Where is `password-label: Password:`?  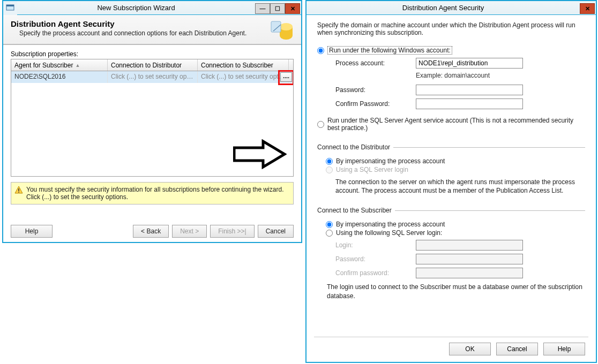 password-label: Password: is located at coordinates (376, 90).